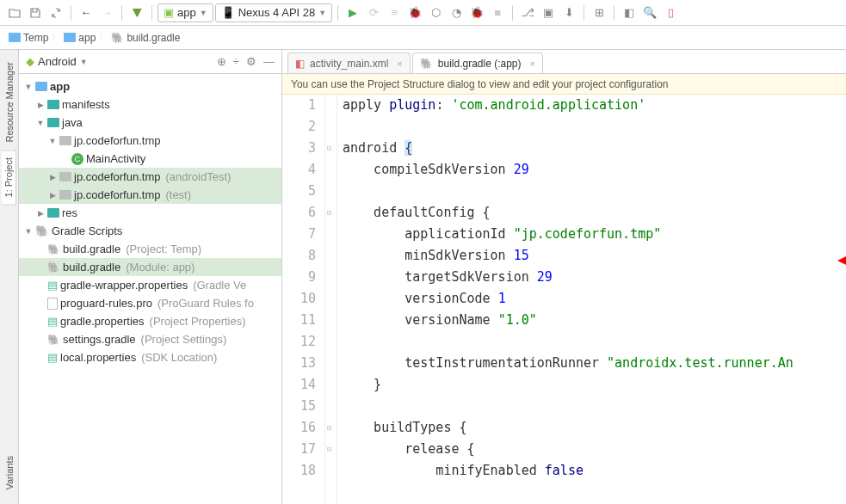 This screenshot has height=504, width=846. I want to click on rail-resource-manager: Resource Manager, so click(9, 102).